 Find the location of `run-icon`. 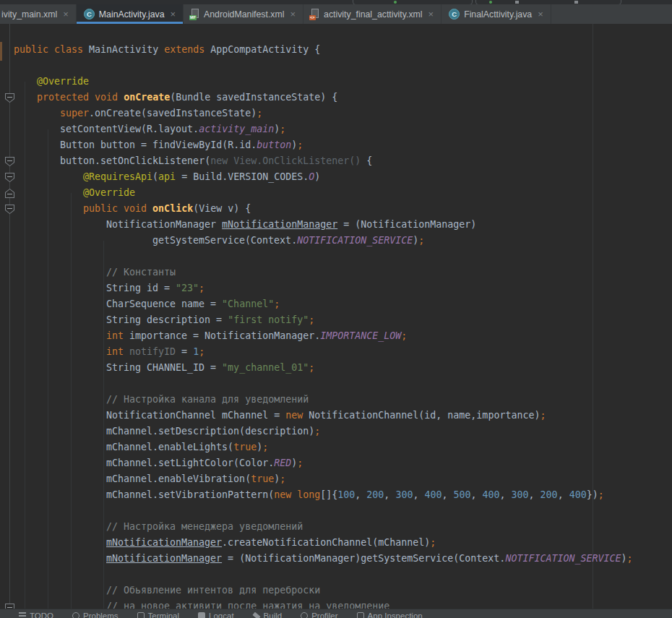

run-icon is located at coordinates (395, 2).